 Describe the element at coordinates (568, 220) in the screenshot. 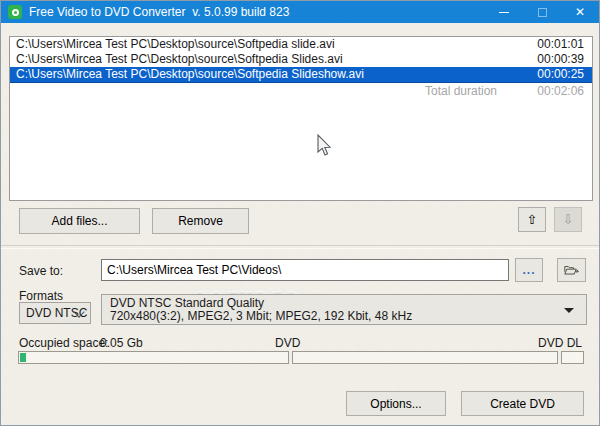

I see `arrow-down-icon: ⇩` at that location.